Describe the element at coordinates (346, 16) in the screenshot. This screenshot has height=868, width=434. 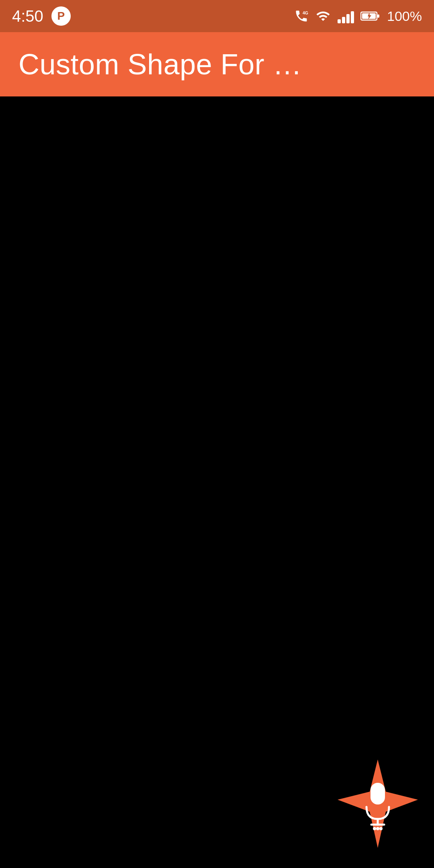
I see `signal-bars` at that location.